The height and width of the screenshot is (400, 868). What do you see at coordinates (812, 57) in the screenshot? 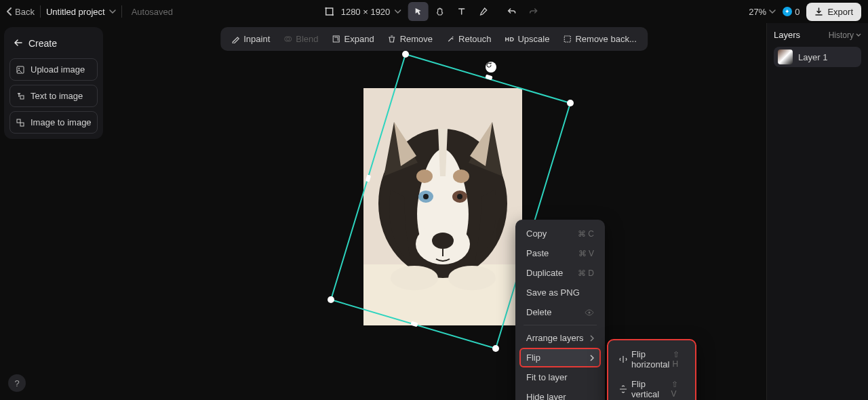
I see `layer-name: Layer 1` at bounding box center [812, 57].